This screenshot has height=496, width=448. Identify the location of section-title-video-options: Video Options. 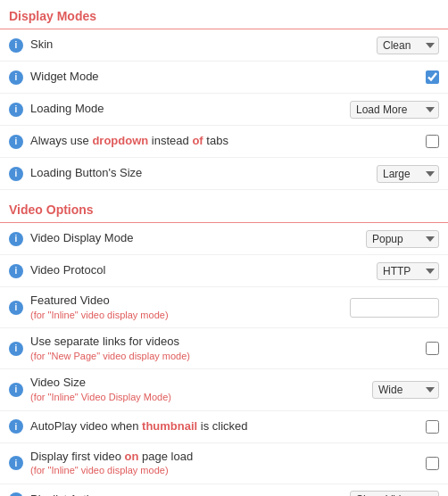
(224, 209).